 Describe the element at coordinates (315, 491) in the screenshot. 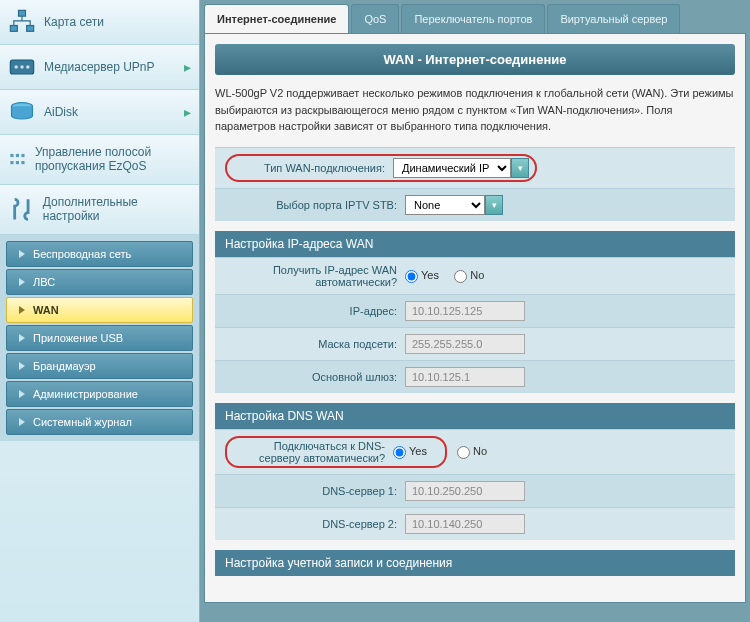

I see `dns1-label: DNS-сервер 1:` at that location.